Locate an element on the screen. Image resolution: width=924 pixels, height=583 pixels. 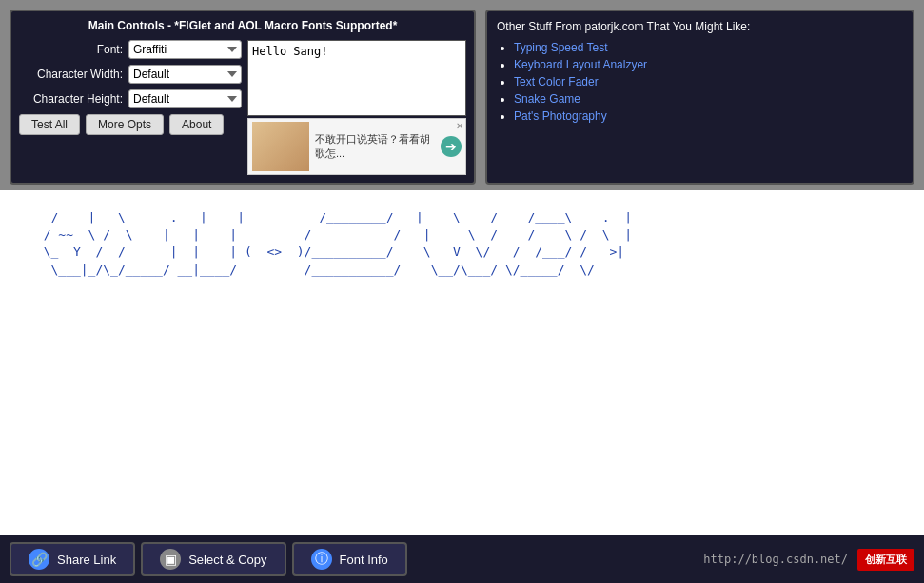
select-copy-label: Select & Copy is located at coordinates (227, 559).